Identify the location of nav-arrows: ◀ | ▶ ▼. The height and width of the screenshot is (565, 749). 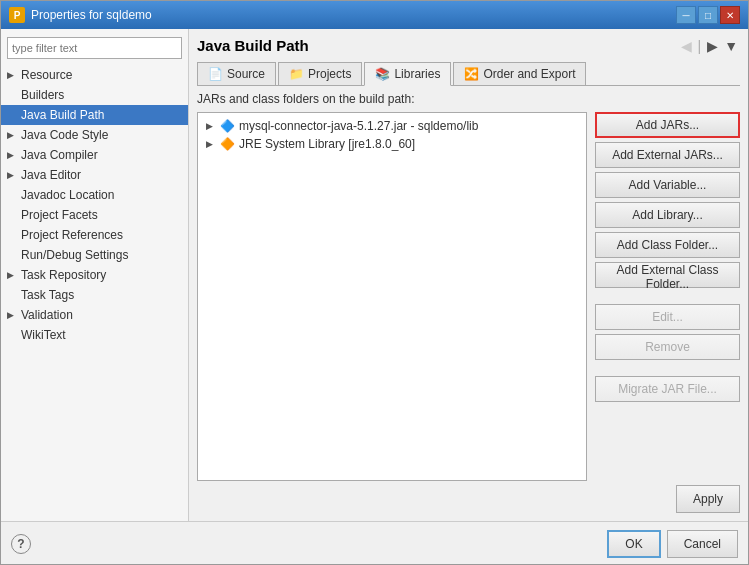
(710, 46).